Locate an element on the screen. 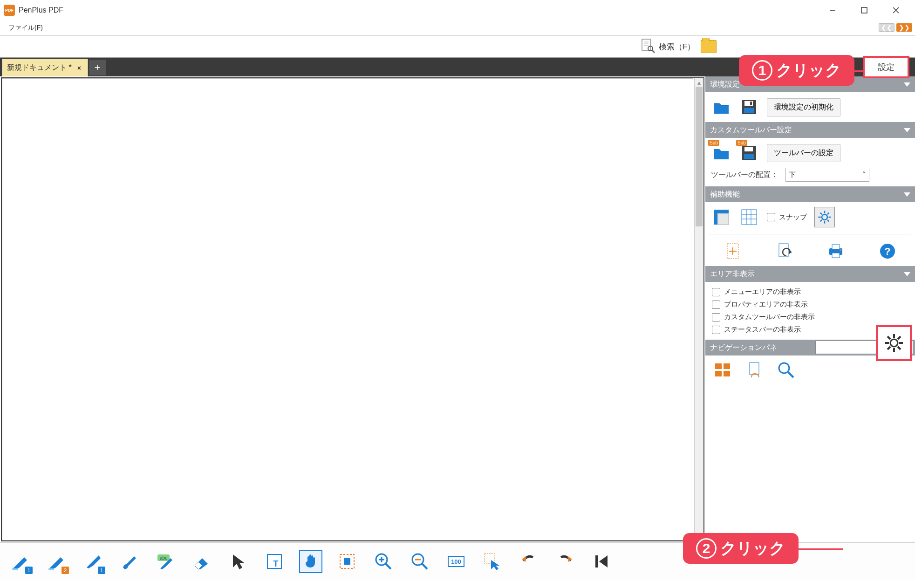  app-icon: PDF is located at coordinates (9, 10).